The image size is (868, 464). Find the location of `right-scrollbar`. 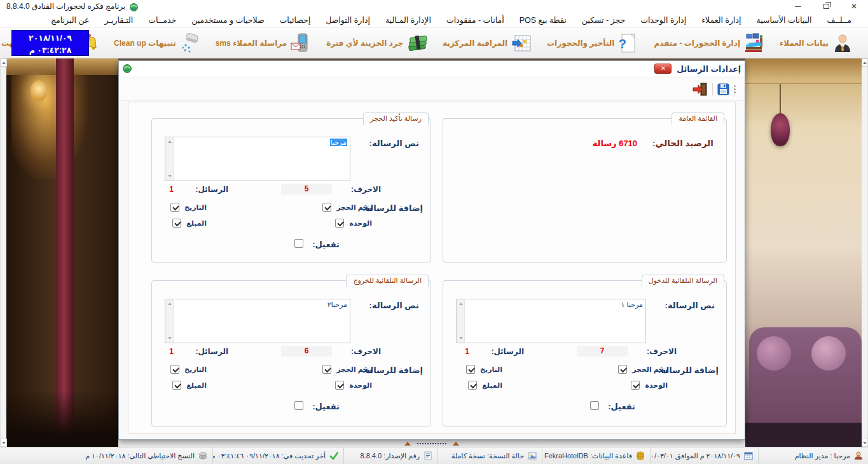

right-scrollbar is located at coordinates (865, 253).